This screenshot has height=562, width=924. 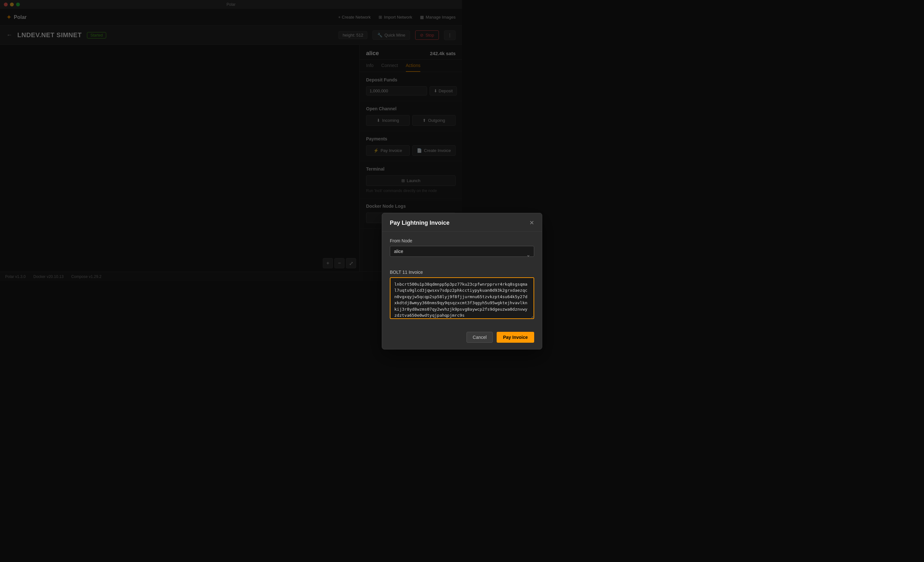 I want to click on modal-header: Pay Lightning Invoice ✕, so click(x=422, y=223).